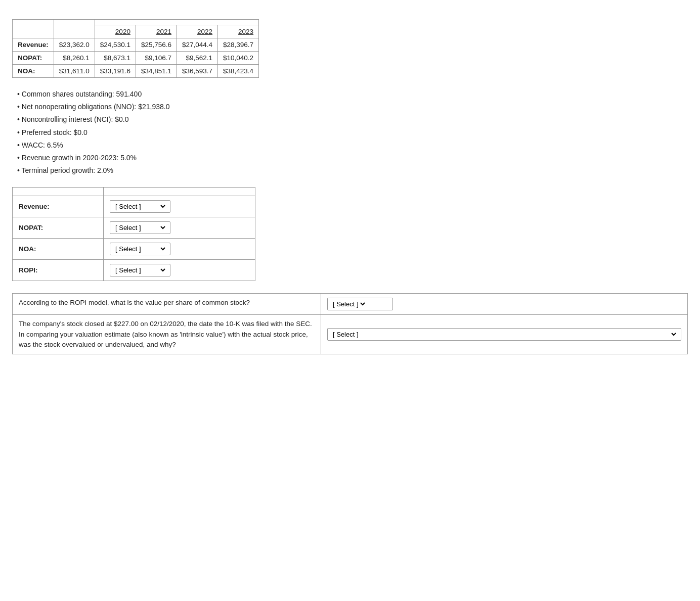 The image size is (700, 601). I want to click on terminal-table: Revenue:[ Select ]NOPAT:[ Select ]NOA:[ …, so click(134, 234).